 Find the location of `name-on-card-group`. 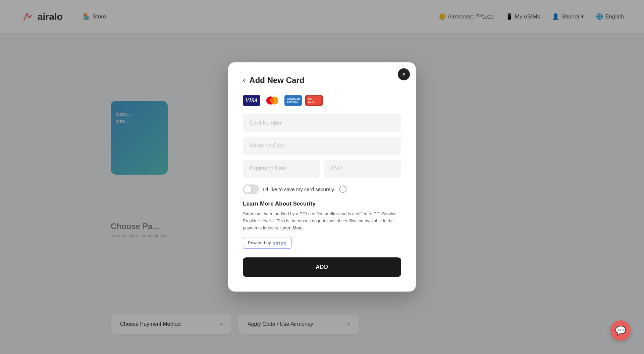

name-on-card-group is located at coordinates (322, 146).